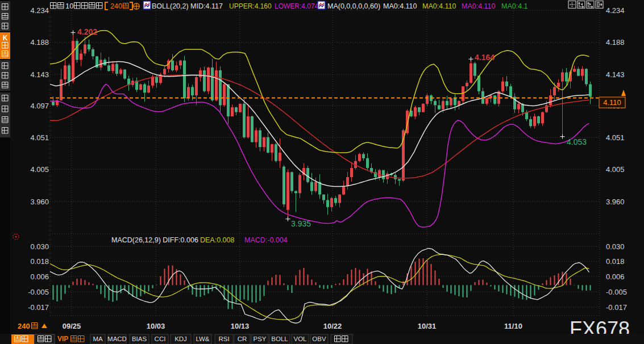  What do you see at coordinates (181, 339) in the screenshot?
I see `svg-text: KDJ` at bounding box center [181, 339].